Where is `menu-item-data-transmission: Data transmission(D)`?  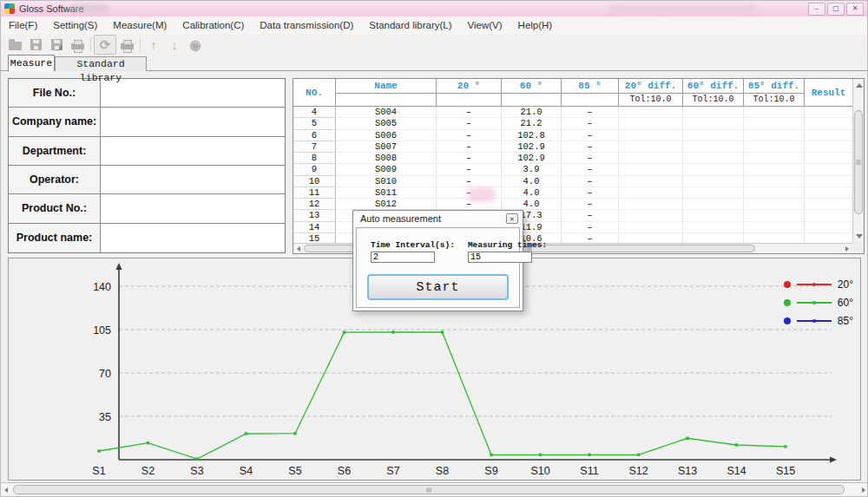
menu-item-data-transmission: Data transmission(D) is located at coordinates (306, 25).